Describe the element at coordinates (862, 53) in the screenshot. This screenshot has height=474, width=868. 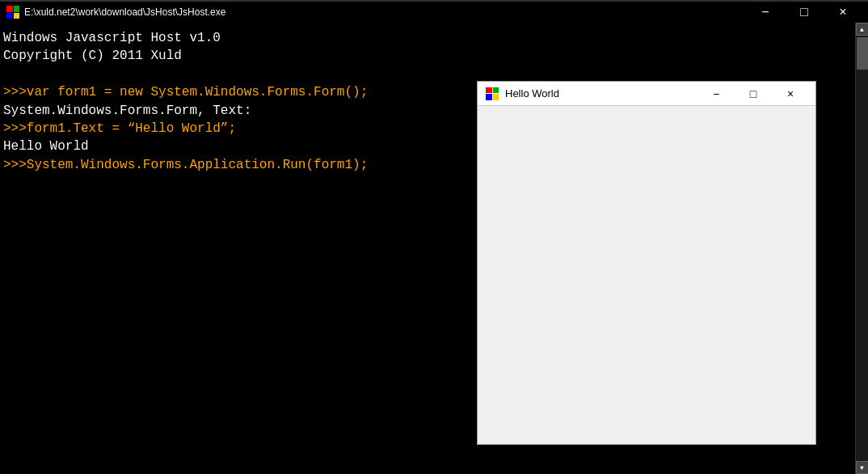
I see `scrollbar-thumb` at that location.